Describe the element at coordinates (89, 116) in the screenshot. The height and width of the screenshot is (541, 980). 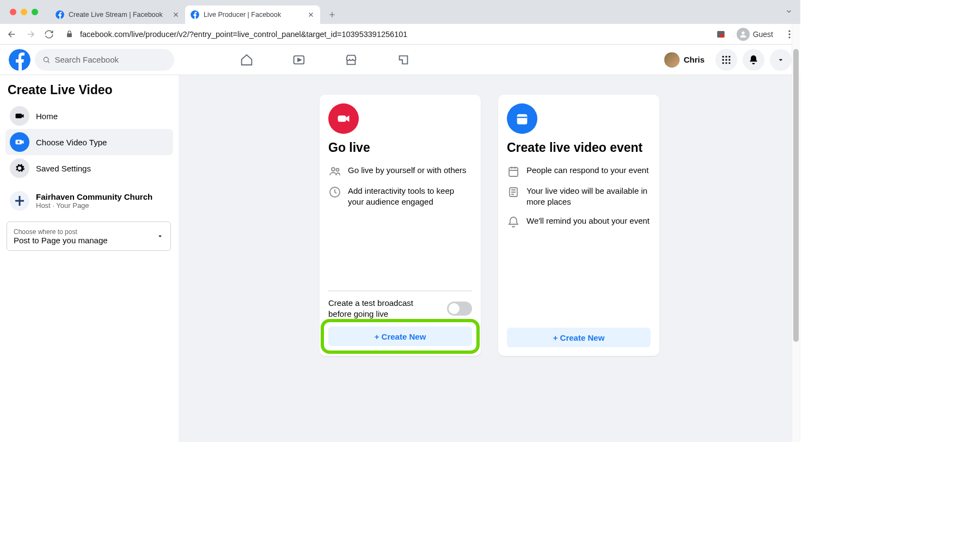
I see `sidebar-item-home: Home` at that location.